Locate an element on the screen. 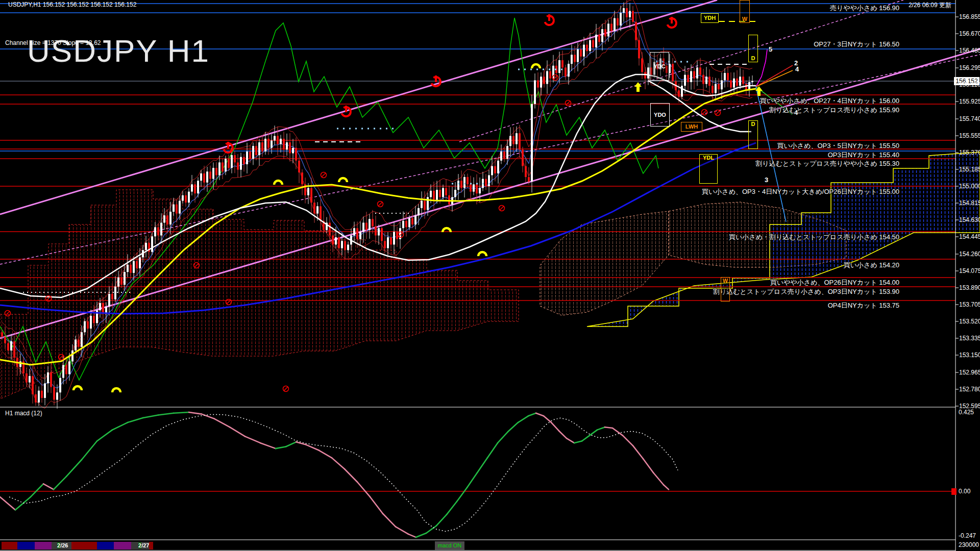  op-annotation: 買い小さめ・割り込むとストップロス売り小さめ 154.50 is located at coordinates (814, 237).